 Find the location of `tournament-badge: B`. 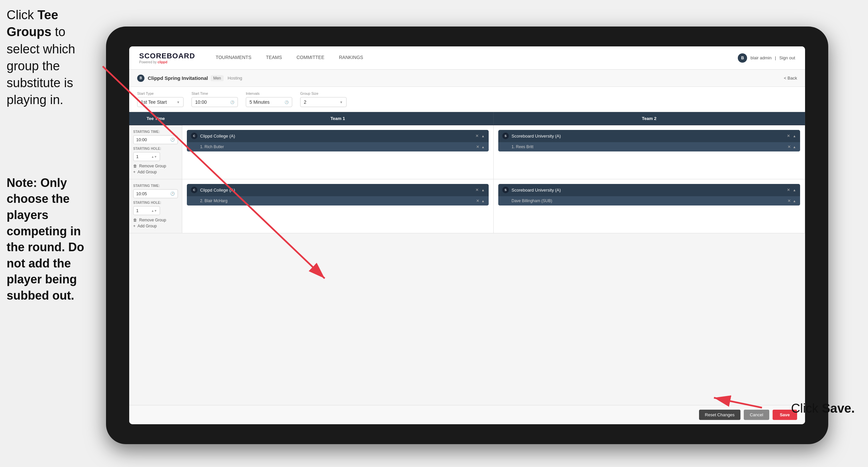

tournament-badge: B is located at coordinates (141, 78).